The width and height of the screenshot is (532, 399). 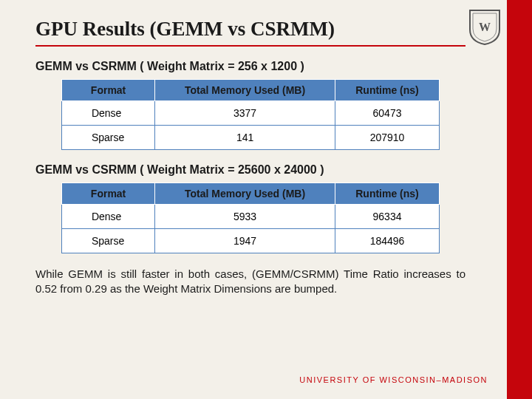 I want to click on results-table-1: Format Total Memory Used (MB) Runtime (n…, so click(x=250, y=115).